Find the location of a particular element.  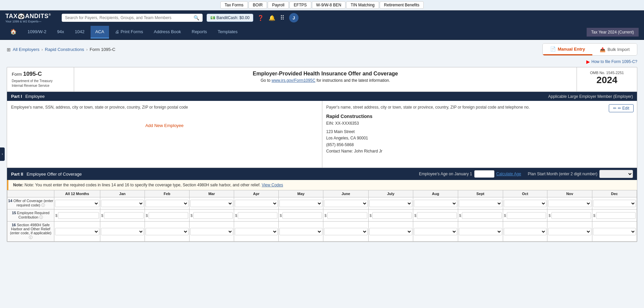

table-row: 15 Employee Required Contribution ⓘ $ $ … is located at coordinates (322, 215).